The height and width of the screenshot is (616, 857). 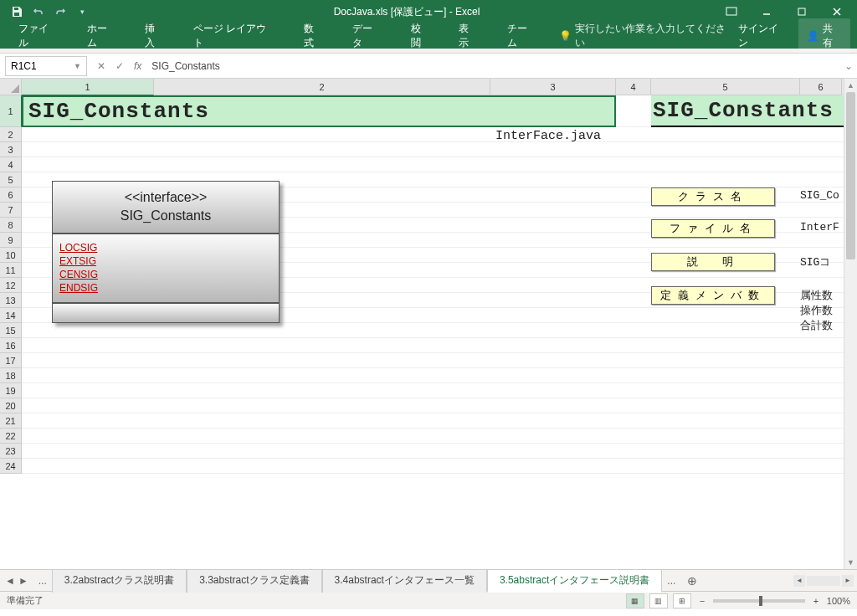 What do you see at coordinates (574, 581) in the screenshot?
I see `sheet-tab: 3.5abstractインタフェース説明書` at bounding box center [574, 581].